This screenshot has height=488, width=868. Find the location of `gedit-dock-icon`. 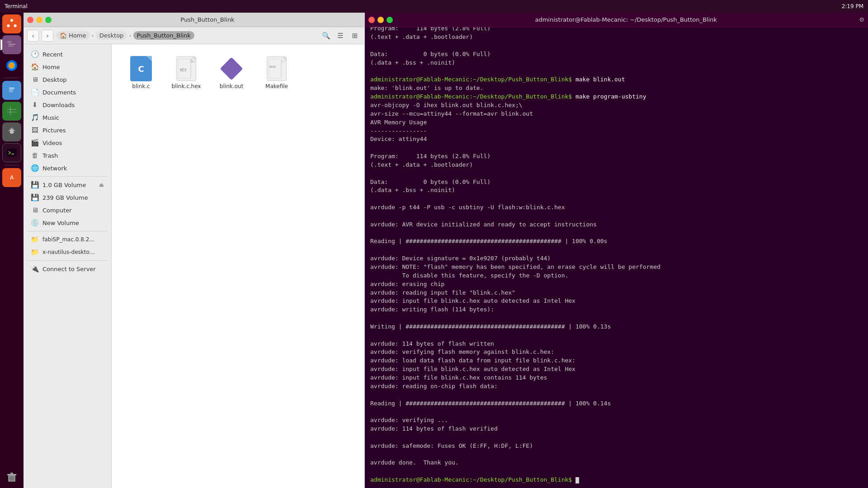

gedit-dock-icon is located at coordinates (12, 90).